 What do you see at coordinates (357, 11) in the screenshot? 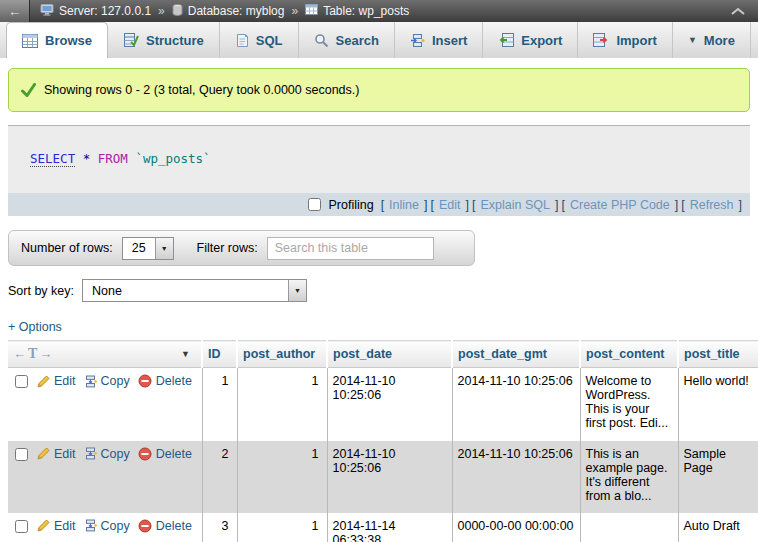
I see `breadcrumb-table: Table: wp_posts` at bounding box center [357, 11].